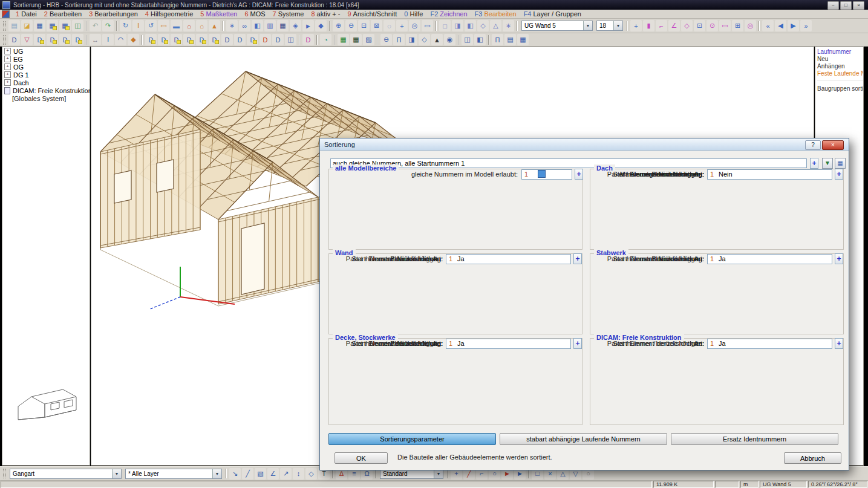 This screenshot has height=488, width=868. I want to click on menu-datei: 1Datei, so click(27, 14).